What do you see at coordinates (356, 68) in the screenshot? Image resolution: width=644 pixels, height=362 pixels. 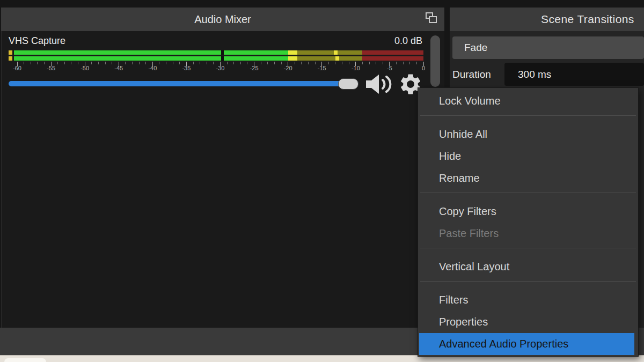 I see `db-scale-label: -10` at bounding box center [356, 68].